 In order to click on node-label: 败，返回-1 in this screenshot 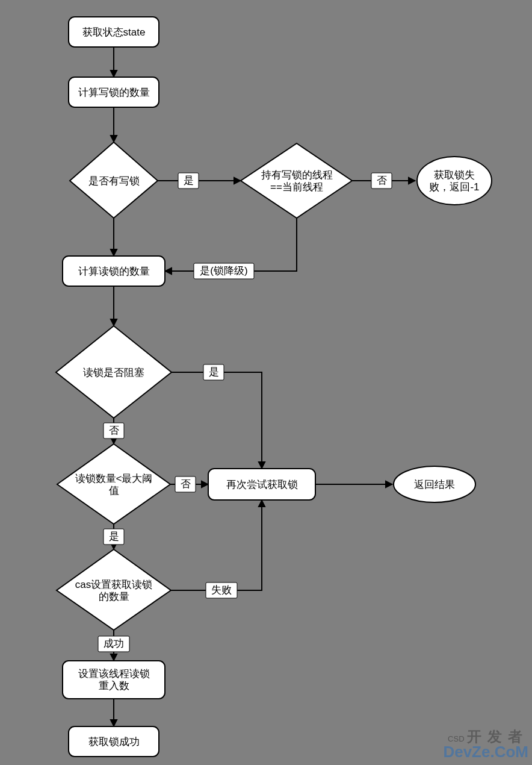, I will do `click(454, 187)`.